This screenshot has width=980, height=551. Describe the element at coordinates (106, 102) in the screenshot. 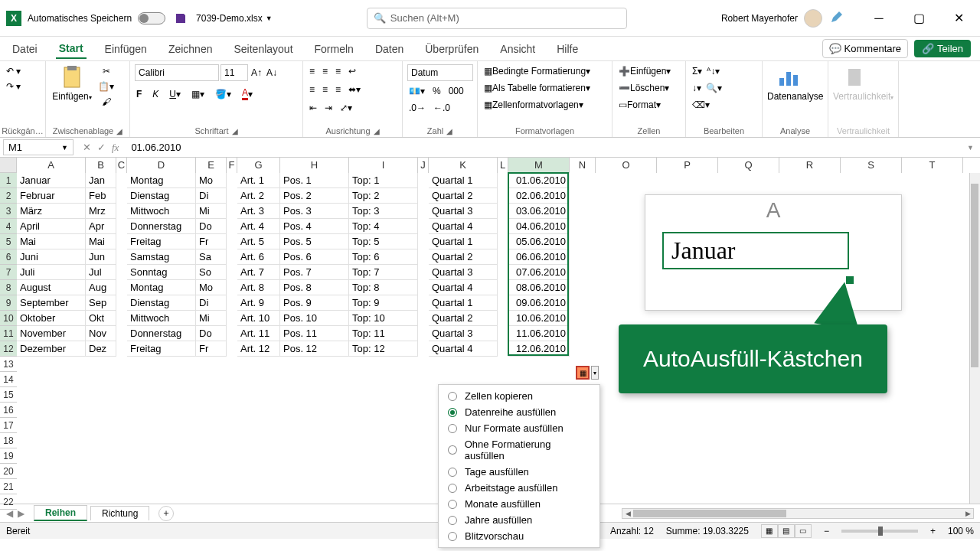

I see `format-painter-button: 🖌` at that location.